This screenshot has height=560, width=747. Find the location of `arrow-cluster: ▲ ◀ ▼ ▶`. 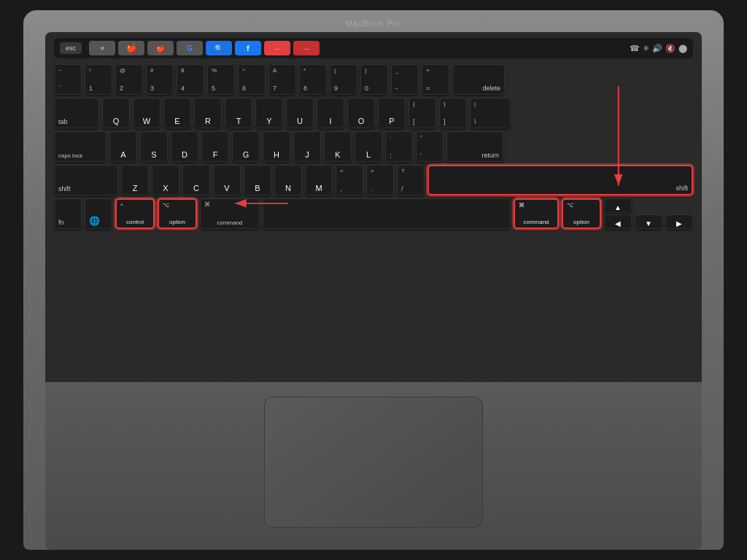

arrow-cluster: ▲ ◀ ▼ ▶ is located at coordinates (649, 214).